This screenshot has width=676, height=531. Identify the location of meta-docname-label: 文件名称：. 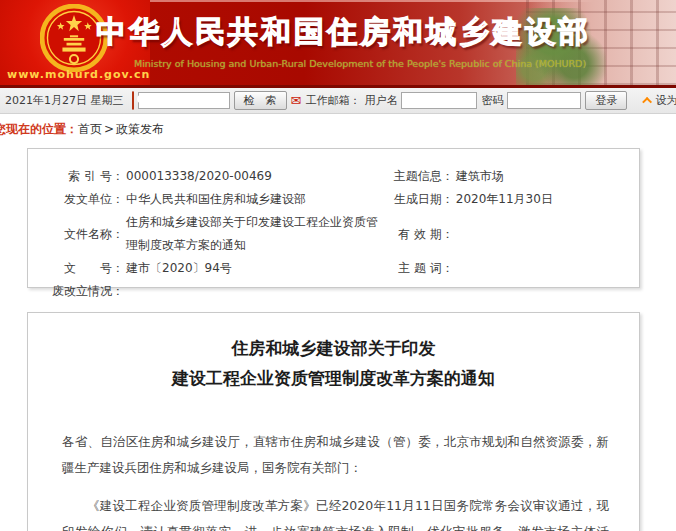
(81, 234).